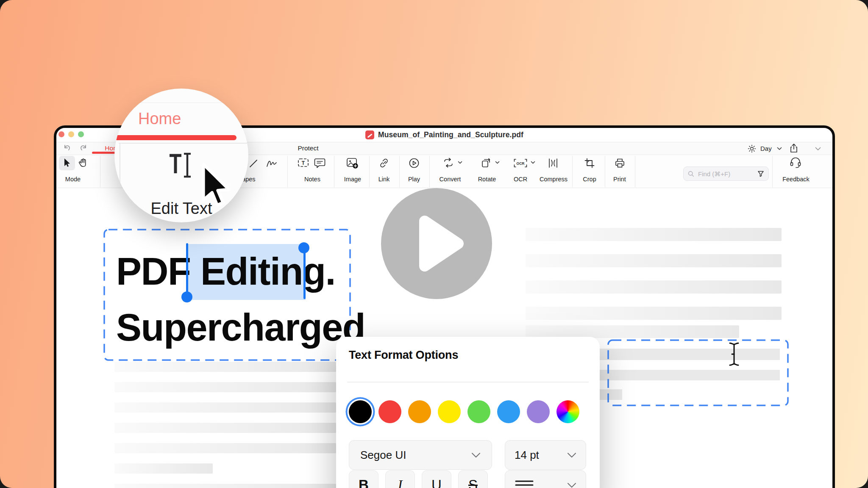  What do you see at coordinates (468, 413) in the screenshot?
I see `text-format-options-panel: Text Format Options Segoe UI 14 pt B I` at bounding box center [468, 413].